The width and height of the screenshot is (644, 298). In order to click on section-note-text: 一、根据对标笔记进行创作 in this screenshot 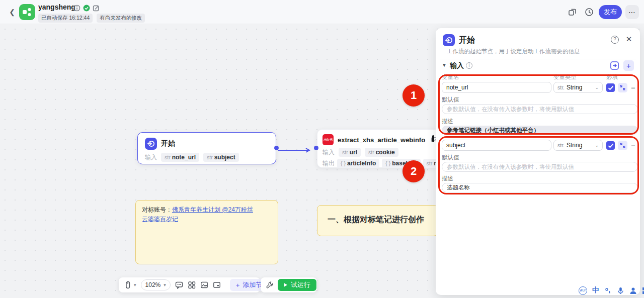, I will do `click(376, 219)`.